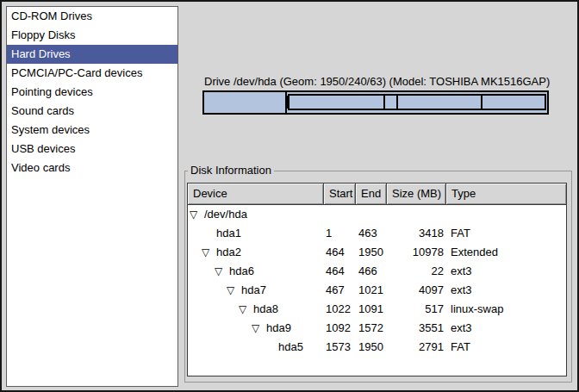  I want to click on table-row-dev-hda: ▽ /dev/hda, so click(377, 215).